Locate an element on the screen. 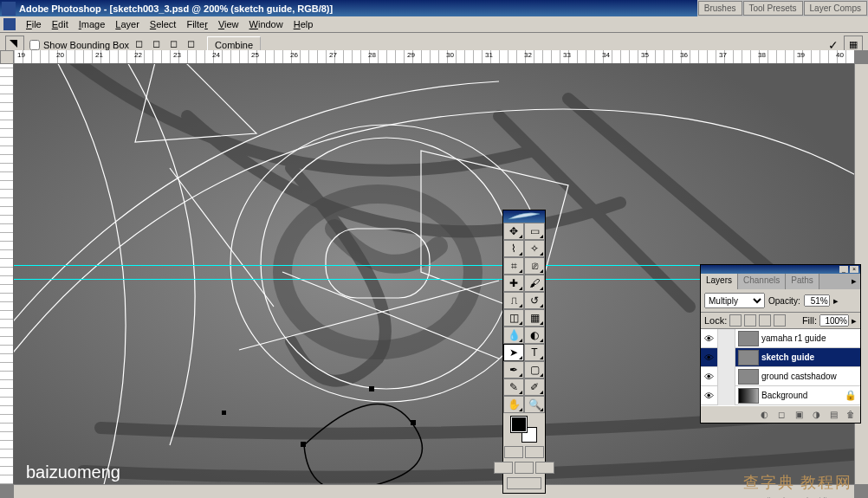 The image size is (868, 498). menu-help: Help is located at coordinates (303, 24).